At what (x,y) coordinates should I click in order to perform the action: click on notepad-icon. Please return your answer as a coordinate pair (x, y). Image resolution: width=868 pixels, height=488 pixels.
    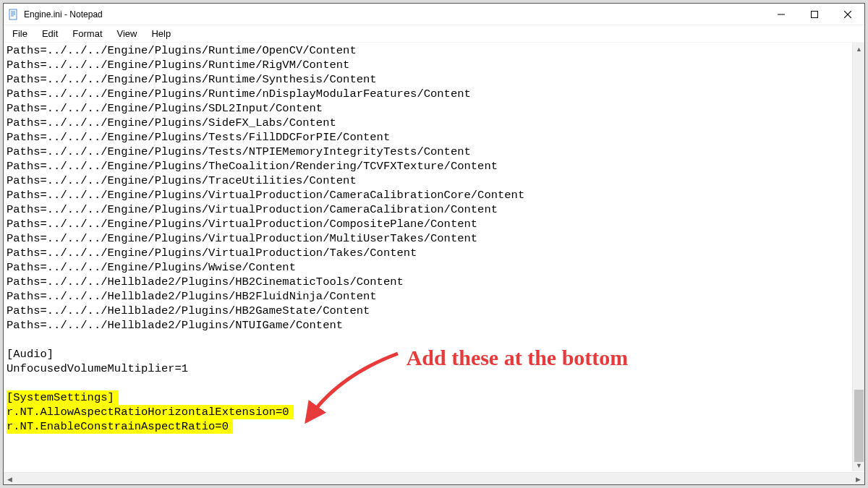
    Looking at the image, I should click on (14, 14).